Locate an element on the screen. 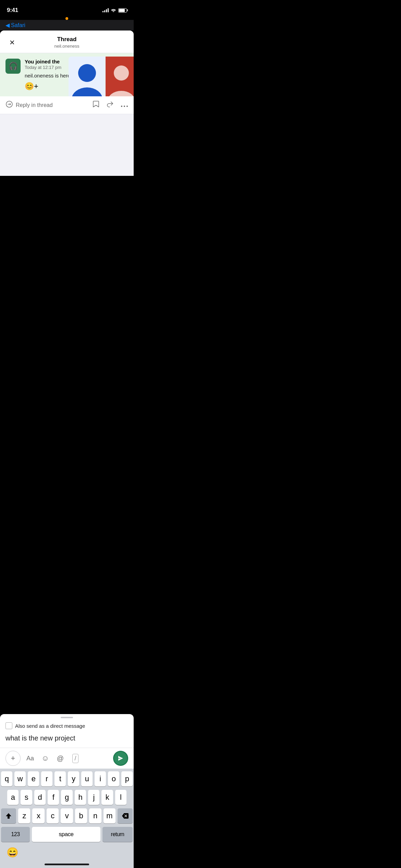  notification-dot is located at coordinates (67, 19).